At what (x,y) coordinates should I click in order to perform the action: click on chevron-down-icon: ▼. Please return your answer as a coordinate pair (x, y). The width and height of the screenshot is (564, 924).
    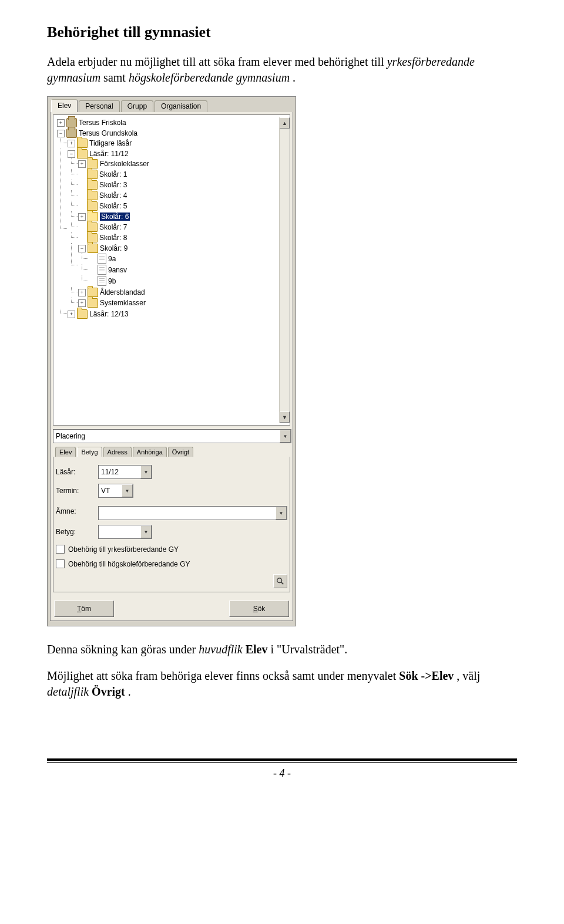
    Looking at the image, I should click on (286, 436).